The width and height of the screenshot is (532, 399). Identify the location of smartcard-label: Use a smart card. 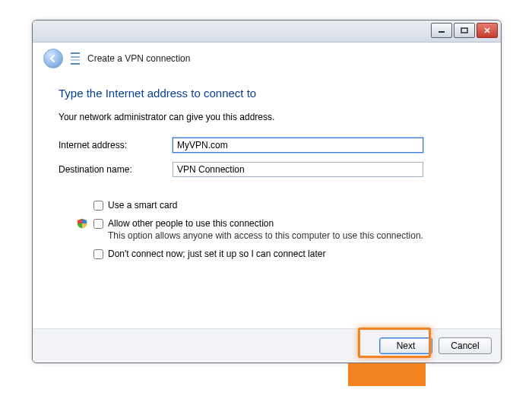
(143, 205).